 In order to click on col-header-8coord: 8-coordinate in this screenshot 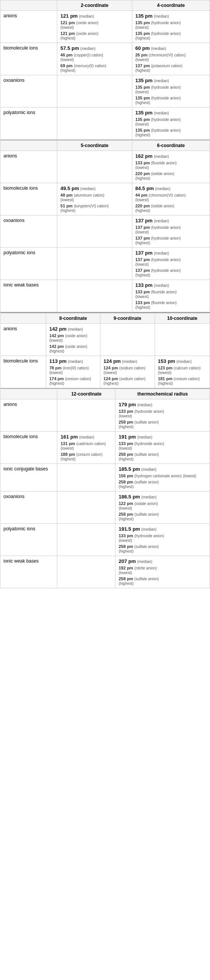, I will do `click(73, 318)`.